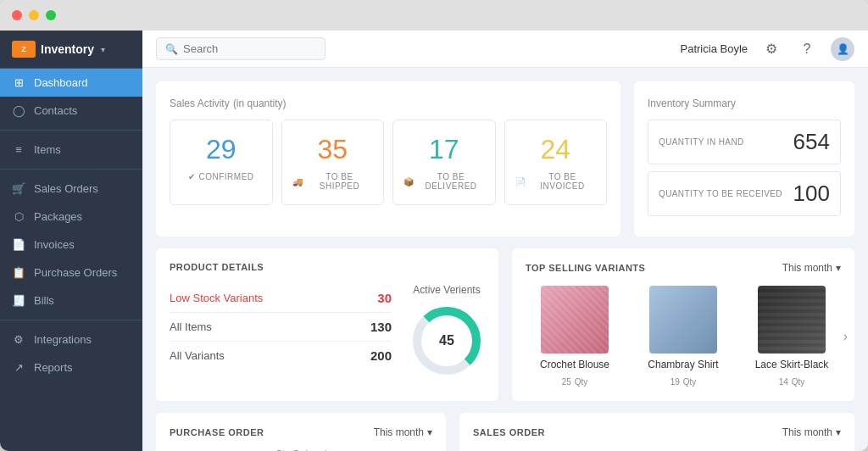 Image resolution: width=868 pixels, height=451 pixels. I want to click on sidebar-item-label: Integrations, so click(63, 339).